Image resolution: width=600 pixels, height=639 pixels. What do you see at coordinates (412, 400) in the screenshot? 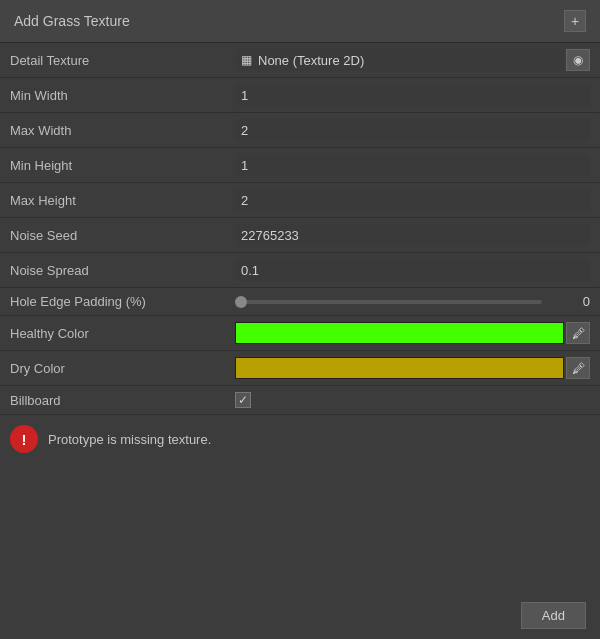
I see `value-billboard: ✓` at bounding box center [412, 400].